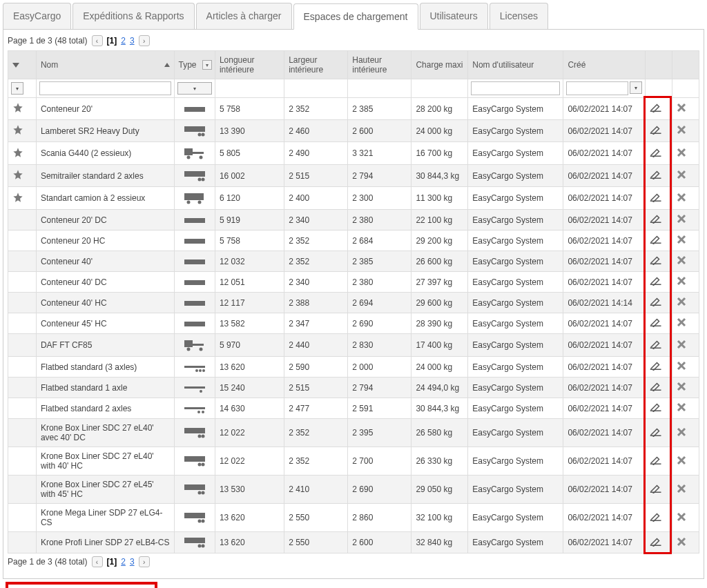 The width and height of the screenshot is (707, 588). I want to click on pager-next-icon: ›, so click(144, 41).